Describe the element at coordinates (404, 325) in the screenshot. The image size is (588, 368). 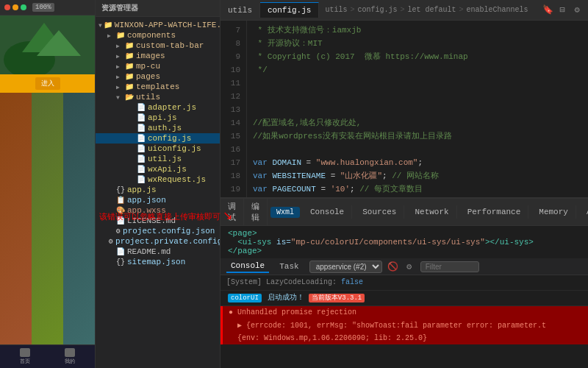
I see `error-log-detail: ▶ {errcode: 1001, errMsg: "showToast:fai…` at that location.